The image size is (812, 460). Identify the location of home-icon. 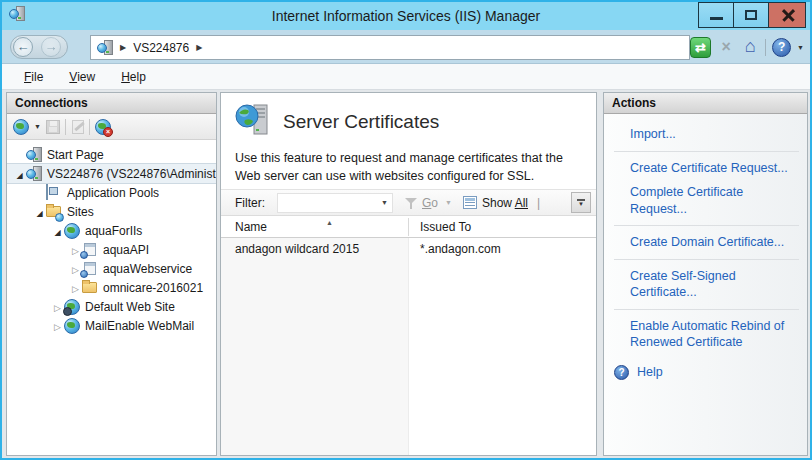
(750, 47).